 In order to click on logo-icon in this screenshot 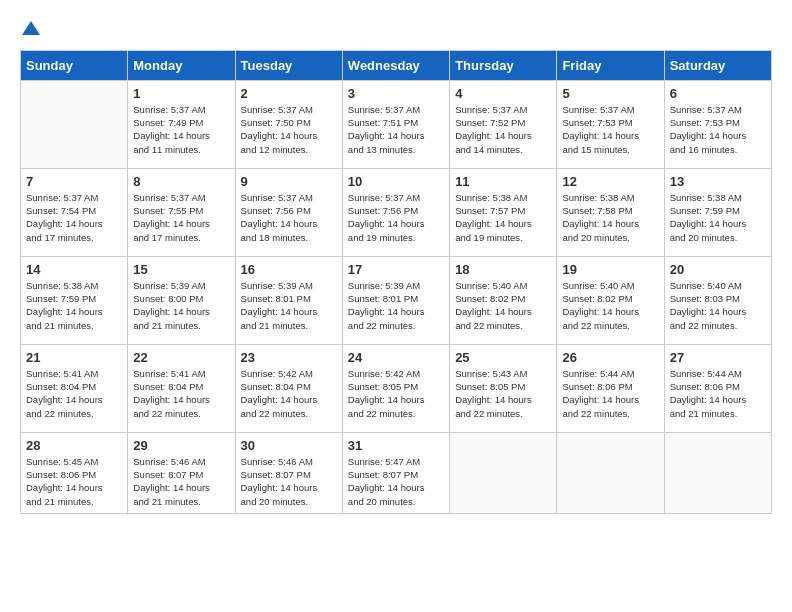, I will do `click(31, 28)`.